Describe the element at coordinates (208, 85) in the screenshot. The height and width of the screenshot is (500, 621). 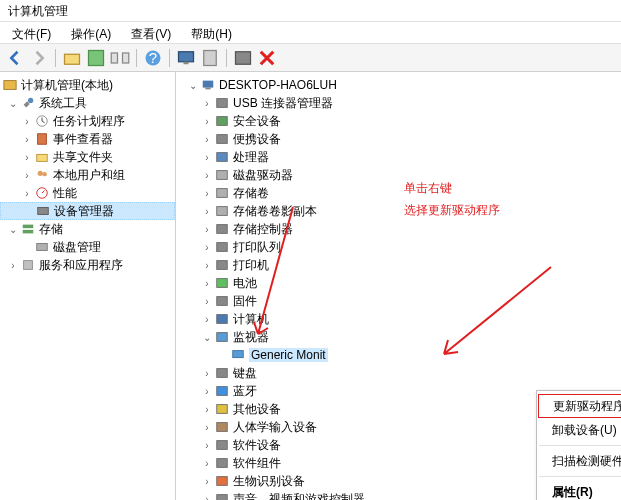
I see `computer-icon` at that location.